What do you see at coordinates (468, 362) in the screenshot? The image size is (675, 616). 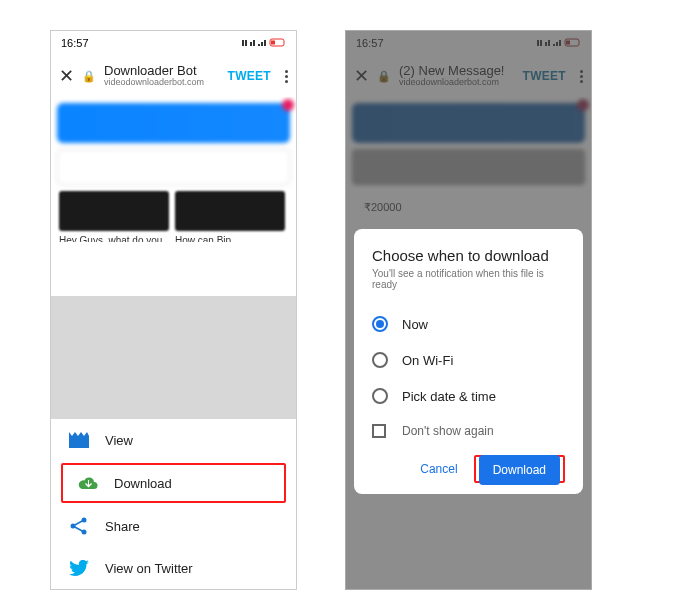 I see `download-dialog: Choose when to download You'll see a not…` at bounding box center [468, 362].